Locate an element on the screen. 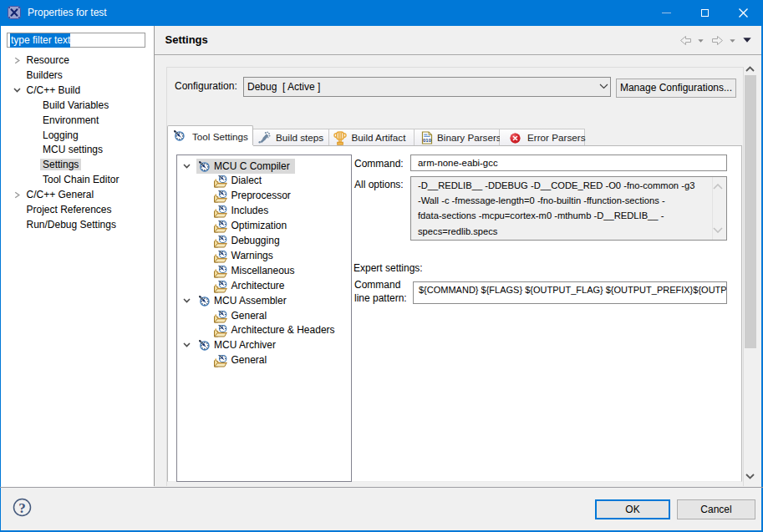 The image size is (763, 532). svg-text: 010 is located at coordinates (428, 140).